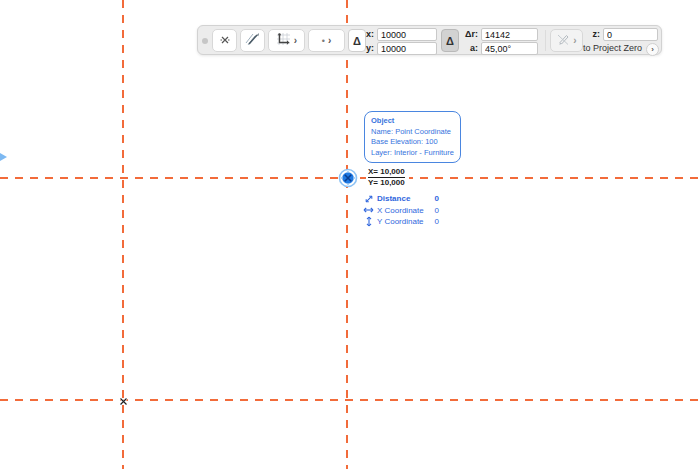 Image resolution: width=700 pixels, height=469 pixels. What do you see at coordinates (252, 41) in the screenshot?
I see `guide-sketch-icon` at bounding box center [252, 41].